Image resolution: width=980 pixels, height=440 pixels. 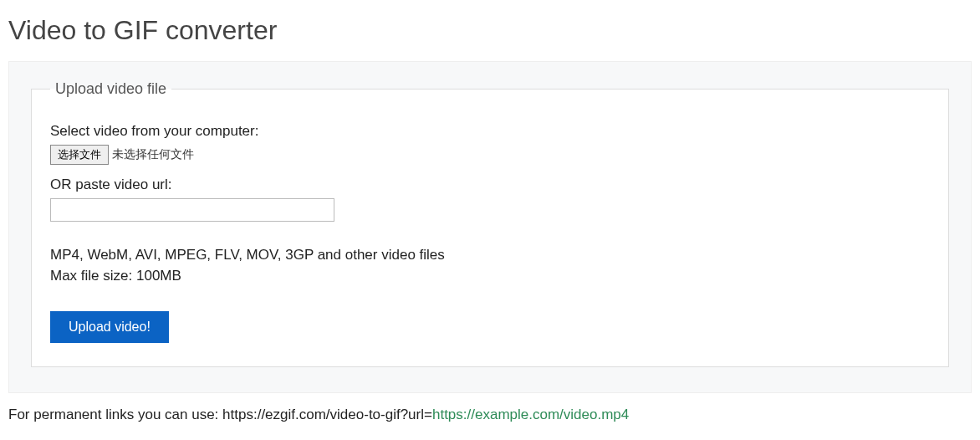 I want to click on size-note: Max file size: 100MB, so click(x=490, y=276).